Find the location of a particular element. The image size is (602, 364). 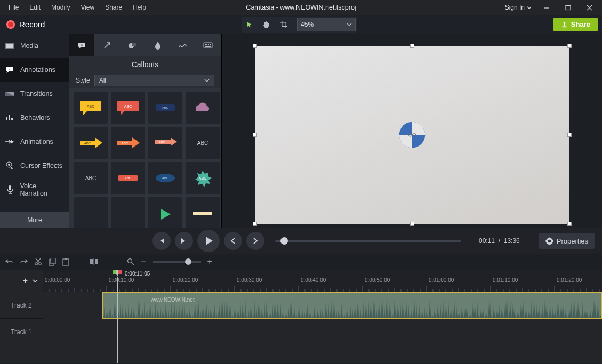

menu-modify: Modify is located at coordinates (61, 7).